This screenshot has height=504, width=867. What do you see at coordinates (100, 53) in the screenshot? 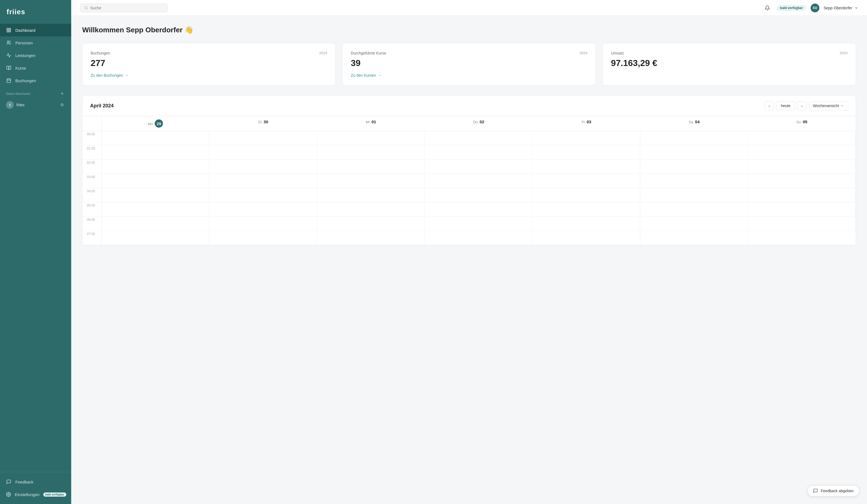
I see `stat-label-buchungen: Buchungen` at bounding box center [100, 53].